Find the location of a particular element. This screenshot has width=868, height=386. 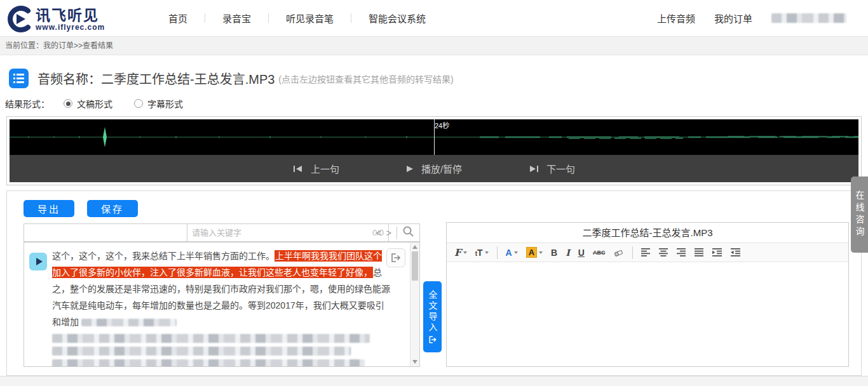

user-nav: 上传音频 我的订单 is located at coordinates (752, 18).